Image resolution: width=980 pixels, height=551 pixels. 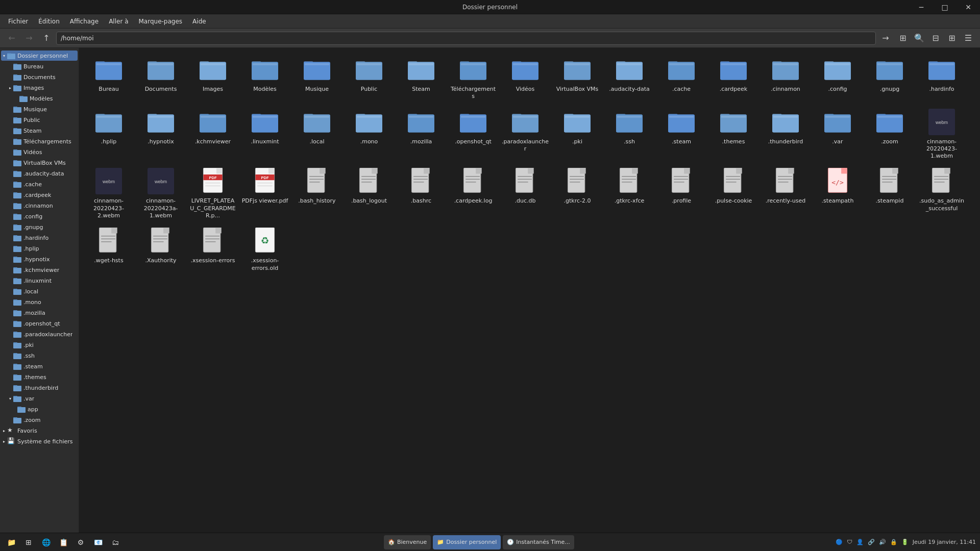 What do you see at coordinates (786, 78) in the screenshot?
I see `file-item: .cinnamon` at bounding box center [786, 78].